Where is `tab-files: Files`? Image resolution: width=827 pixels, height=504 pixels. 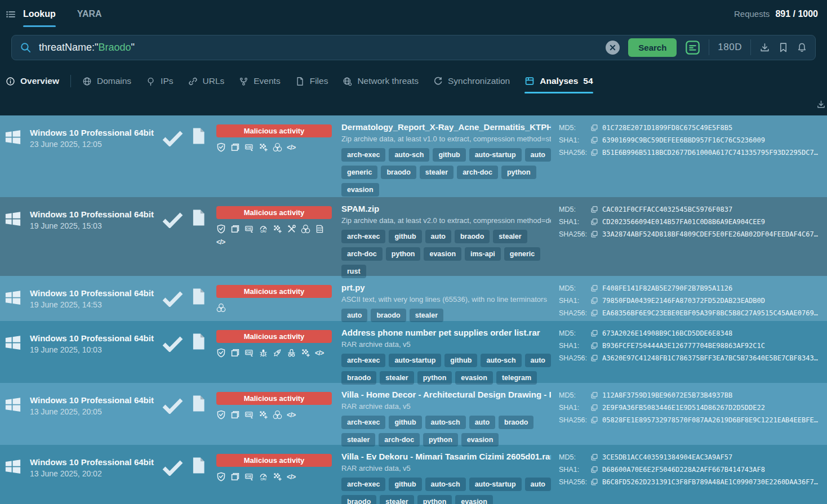 tab-files: Files is located at coordinates (312, 81).